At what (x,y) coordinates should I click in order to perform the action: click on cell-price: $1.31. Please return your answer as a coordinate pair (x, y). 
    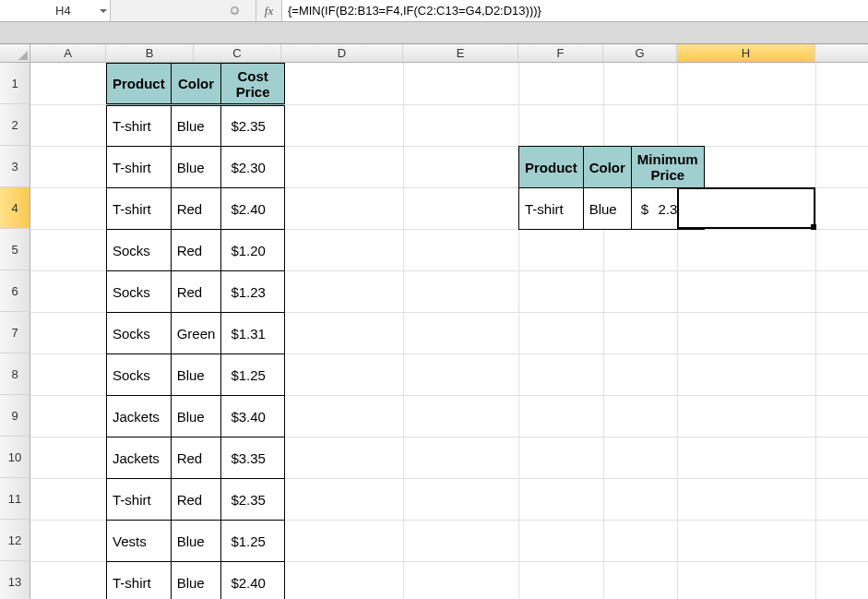
    Looking at the image, I should click on (253, 334).